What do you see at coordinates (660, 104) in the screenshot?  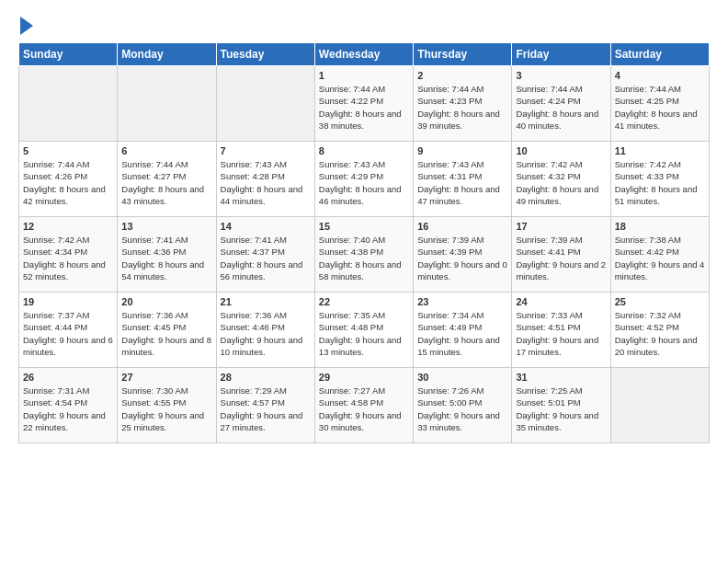 I see `calendar-cell: 4Sunrise: 7:44 AM Sunset: 4:25 PM Daylig…` at bounding box center [660, 104].